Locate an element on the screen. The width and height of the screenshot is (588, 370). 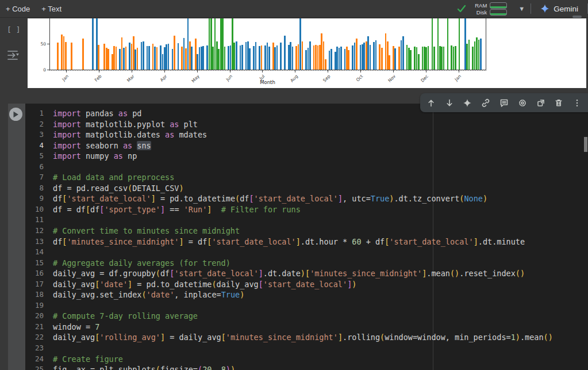
line-number: 2 is located at coordinates (34, 124).